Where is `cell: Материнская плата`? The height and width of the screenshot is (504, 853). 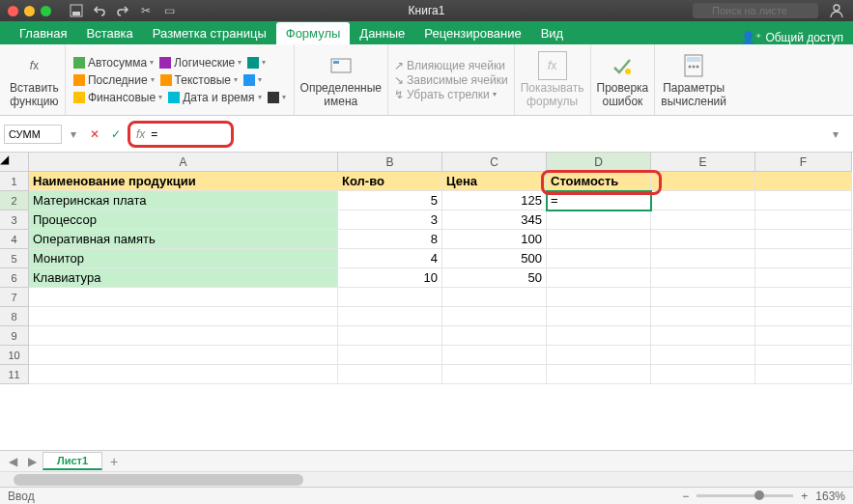
cell: Материнская плата is located at coordinates (184, 201).